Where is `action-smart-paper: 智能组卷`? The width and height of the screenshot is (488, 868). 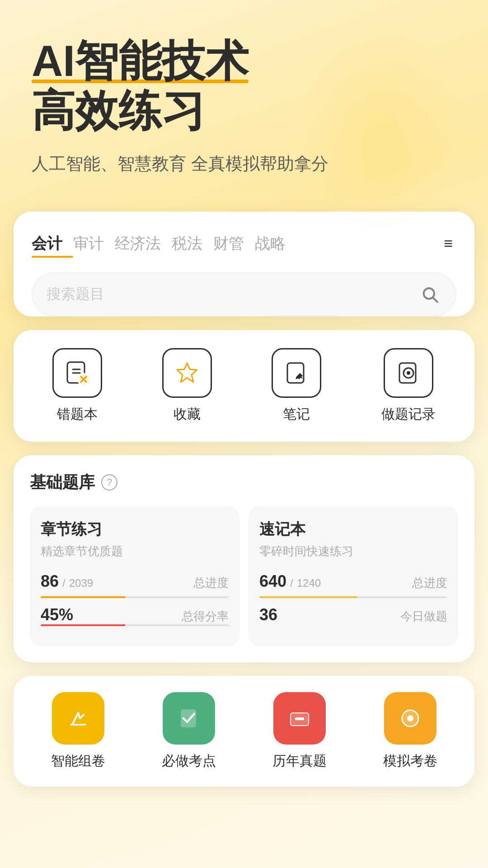
action-smart-paper: 智能组卷 is located at coordinates (78, 731).